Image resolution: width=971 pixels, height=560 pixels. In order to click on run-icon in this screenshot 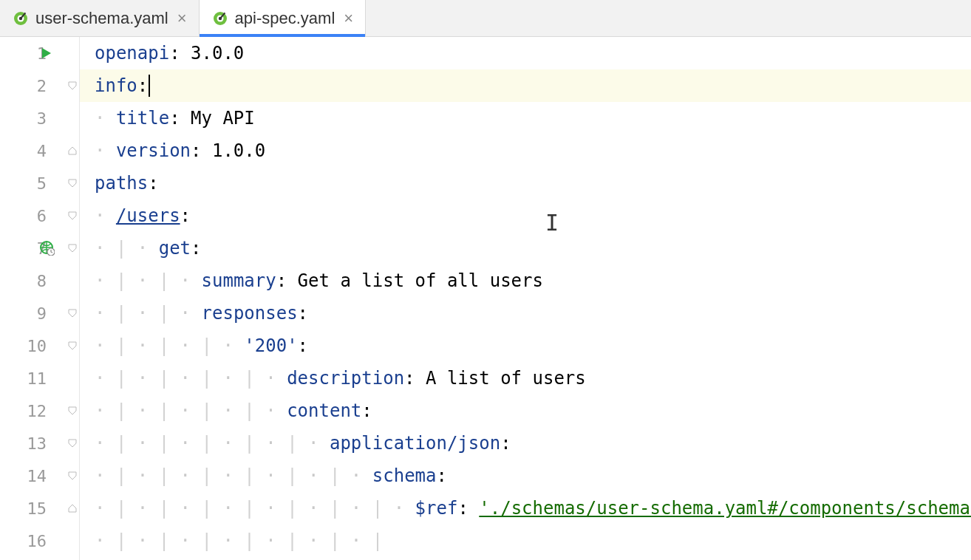, I will do `click(47, 53)`.